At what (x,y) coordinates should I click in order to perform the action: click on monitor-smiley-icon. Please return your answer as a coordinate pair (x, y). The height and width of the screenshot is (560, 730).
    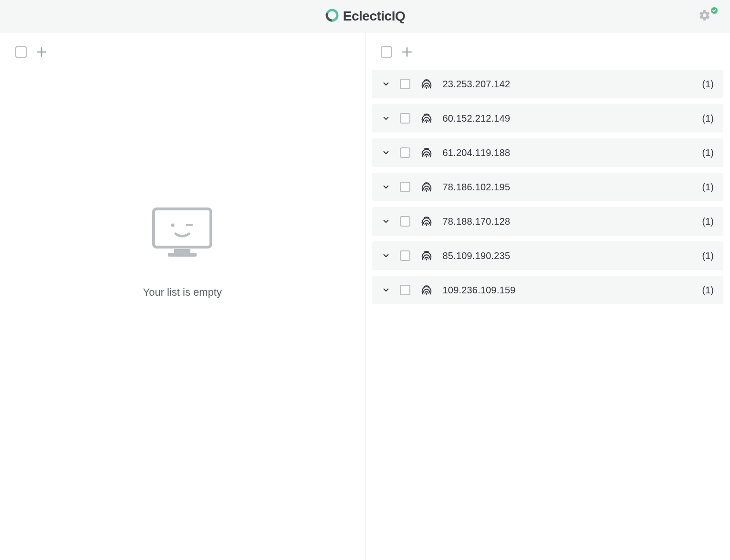
    Looking at the image, I should click on (182, 234).